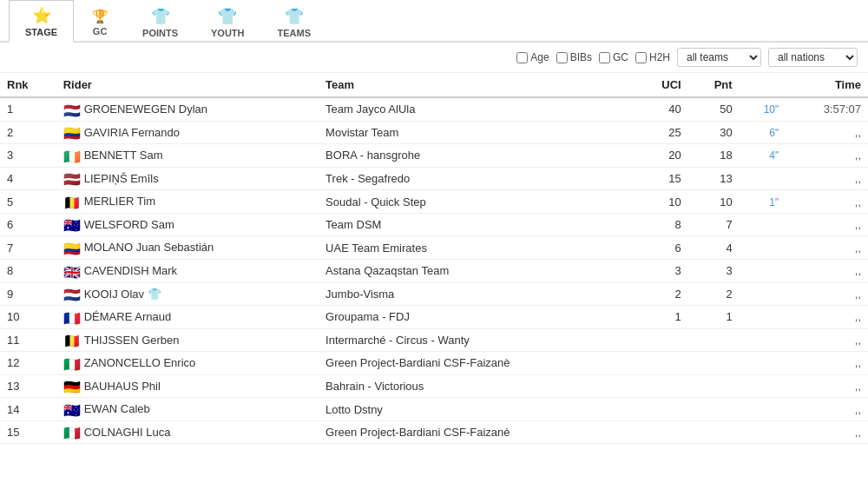 The image size is (868, 503). Describe the element at coordinates (533, 57) in the screenshot. I see `age-filter: Age` at that location.